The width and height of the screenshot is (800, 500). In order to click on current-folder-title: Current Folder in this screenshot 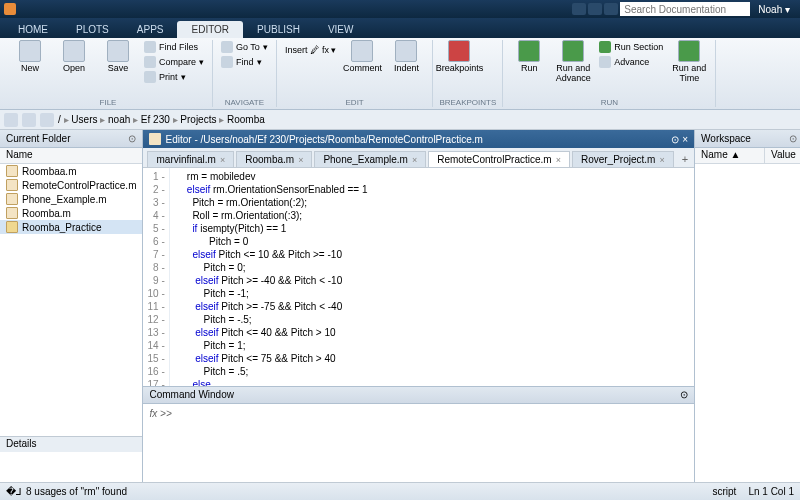, I will do `click(38, 138)`.